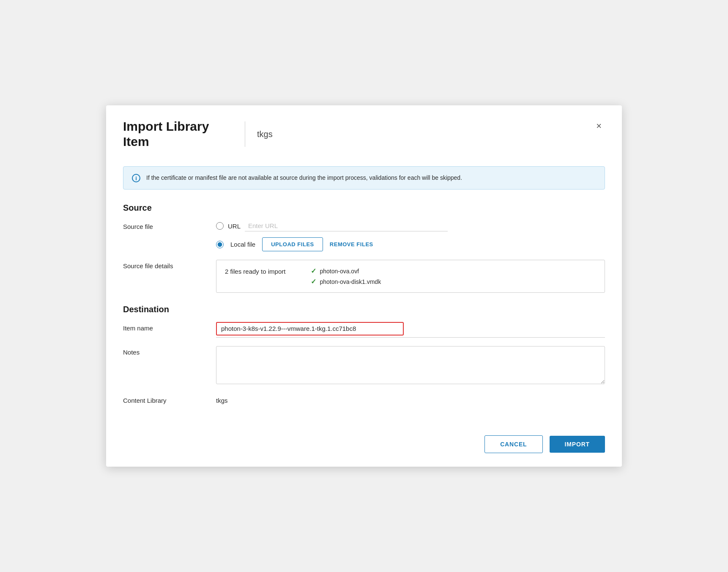 This screenshot has width=728, height=572. Describe the element at coordinates (350, 282) in the screenshot. I see `file-name-2: photon-ova-disk1.vmdk` at that location.